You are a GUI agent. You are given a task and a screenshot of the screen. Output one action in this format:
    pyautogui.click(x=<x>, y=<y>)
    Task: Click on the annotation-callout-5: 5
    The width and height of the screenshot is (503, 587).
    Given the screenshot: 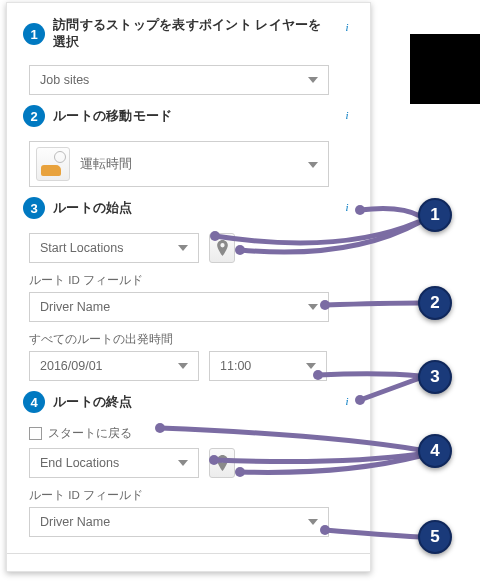 What is the action you would take?
    pyautogui.click(x=435, y=537)
    